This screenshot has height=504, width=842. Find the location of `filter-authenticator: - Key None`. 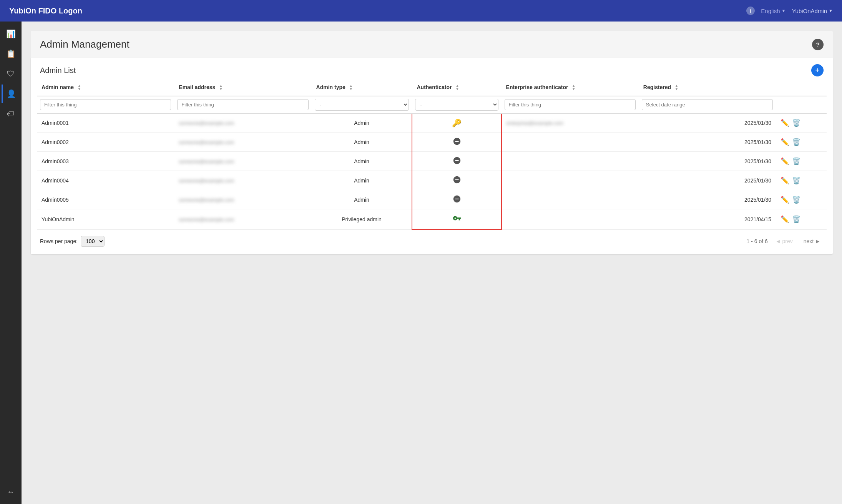

filter-authenticator: - Key None is located at coordinates (457, 104).